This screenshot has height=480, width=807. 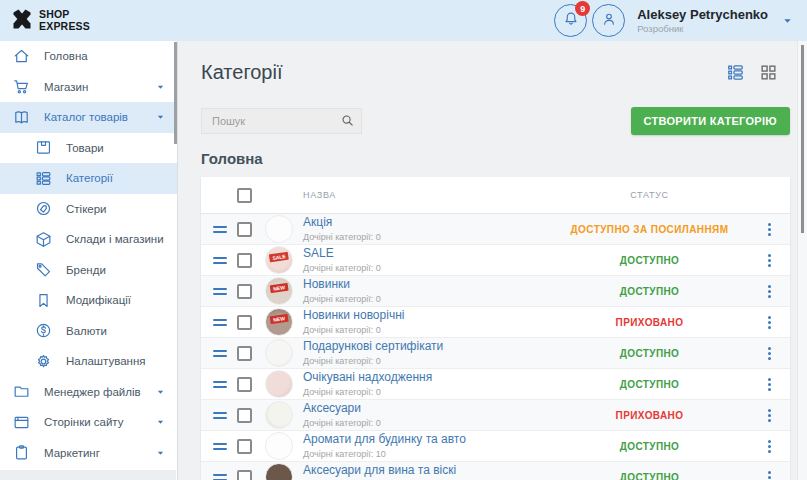 What do you see at coordinates (244, 196) in the screenshot?
I see `select-all-checkbox` at bounding box center [244, 196].